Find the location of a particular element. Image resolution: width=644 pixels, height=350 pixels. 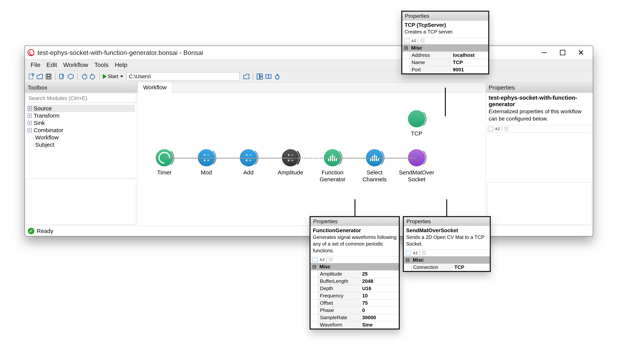

toolbox-search-input is located at coordinates (81, 98).